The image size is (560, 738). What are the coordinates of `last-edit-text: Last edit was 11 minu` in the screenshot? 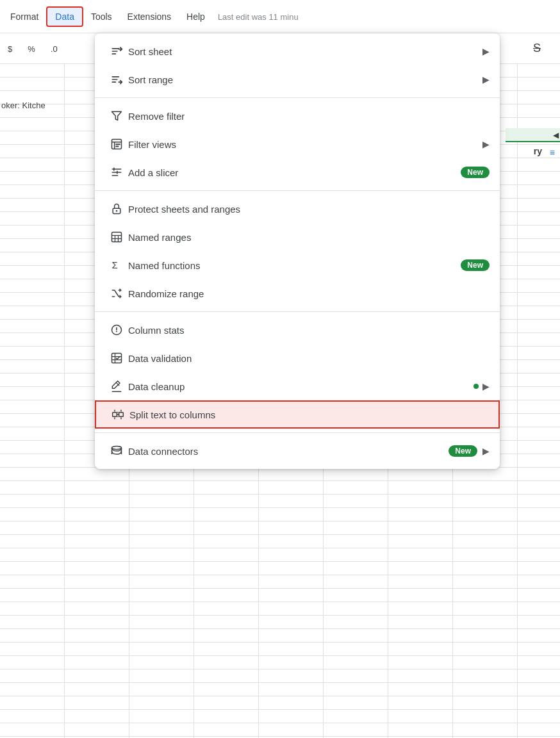 It's located at (258, 17).